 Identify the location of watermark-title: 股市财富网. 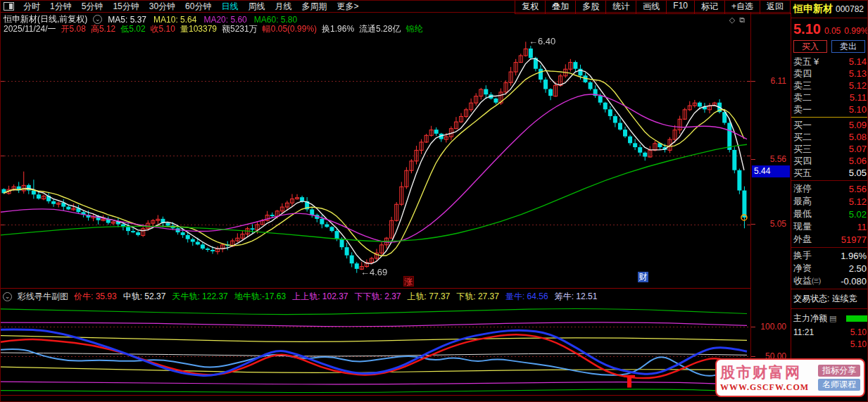
(765, 372).